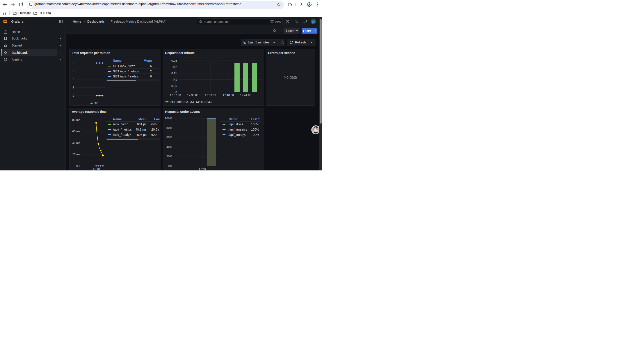 The width and height of the screenshot is (644, 341). I want to click on svg-text: 17:41:00, so click(246, 95).